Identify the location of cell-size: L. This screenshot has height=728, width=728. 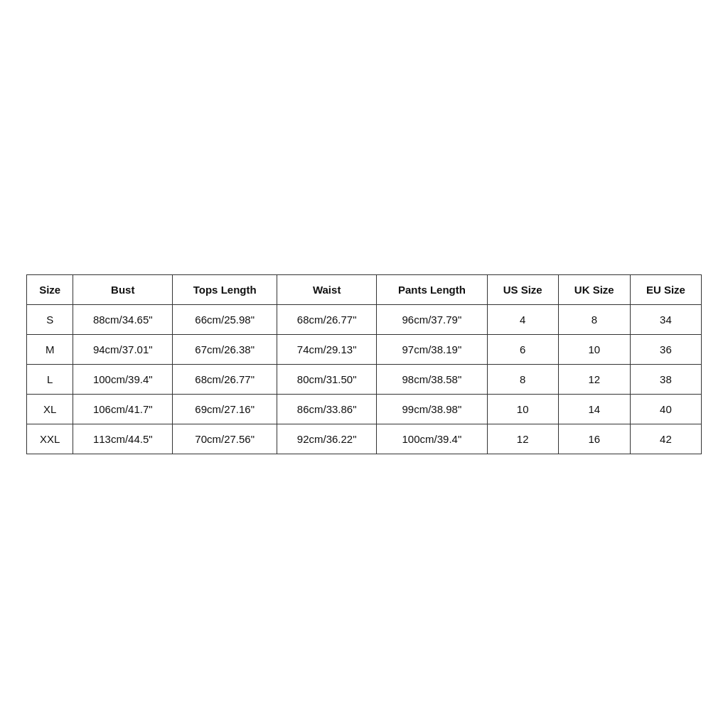
(50, 379).